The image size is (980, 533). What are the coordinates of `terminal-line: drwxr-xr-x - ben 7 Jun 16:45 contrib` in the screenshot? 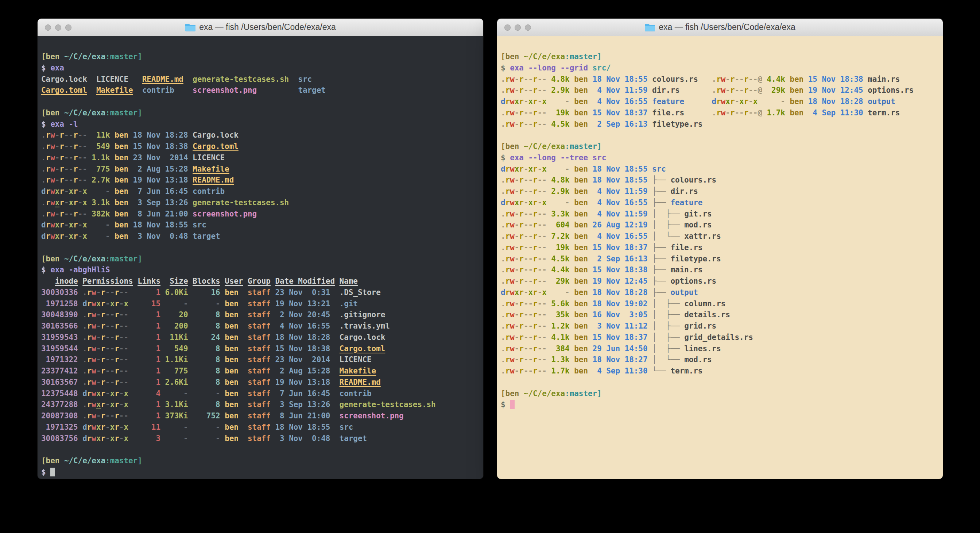 It's located at (262, 191).